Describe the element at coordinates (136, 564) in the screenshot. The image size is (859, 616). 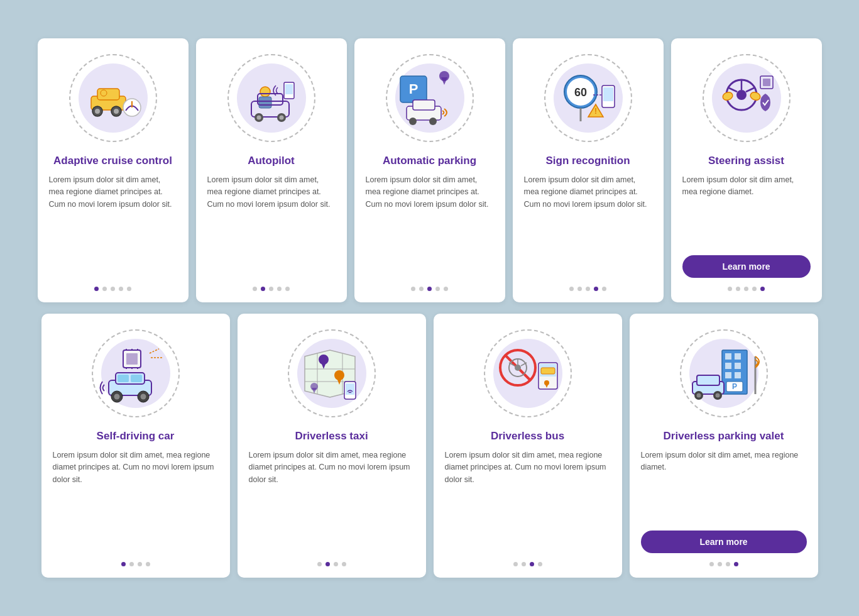
I see `dots-selfdriving` at that location.